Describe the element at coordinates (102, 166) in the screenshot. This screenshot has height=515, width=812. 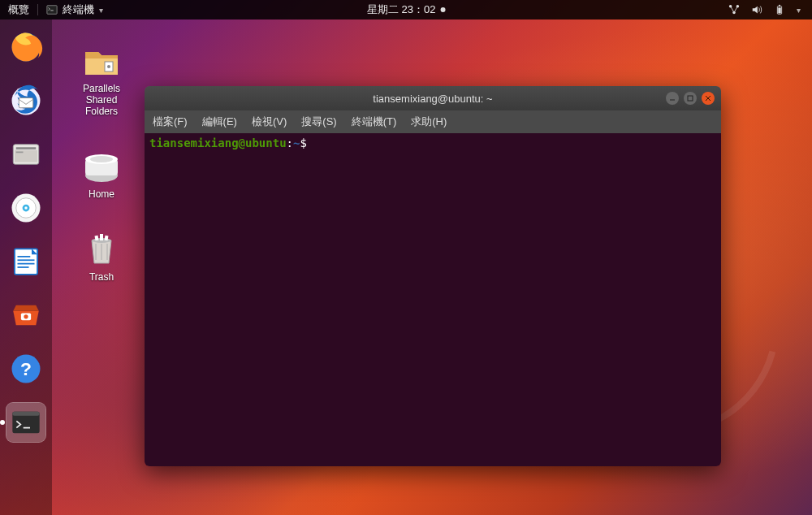
I see `drive-icon` at that location.